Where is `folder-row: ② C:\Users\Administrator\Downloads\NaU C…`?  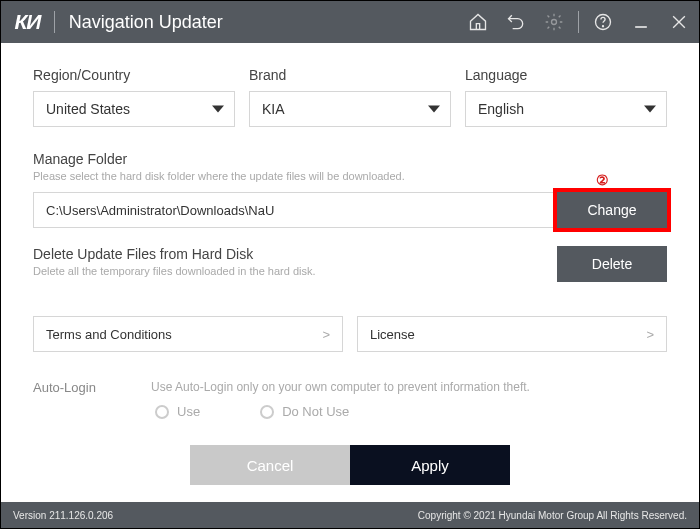 folder-row: ② C:\Users\Administrator\Downloads\NaU C… is located at coordinates (350, 210).